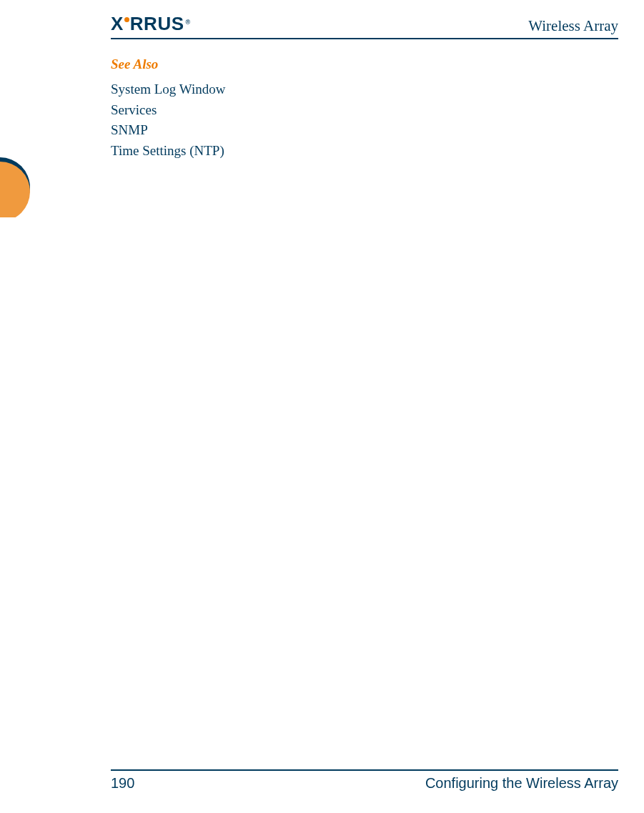  Describe the element at coordinates (15, 189) in the screenshot. I see `tab-circle-orange` at that location.